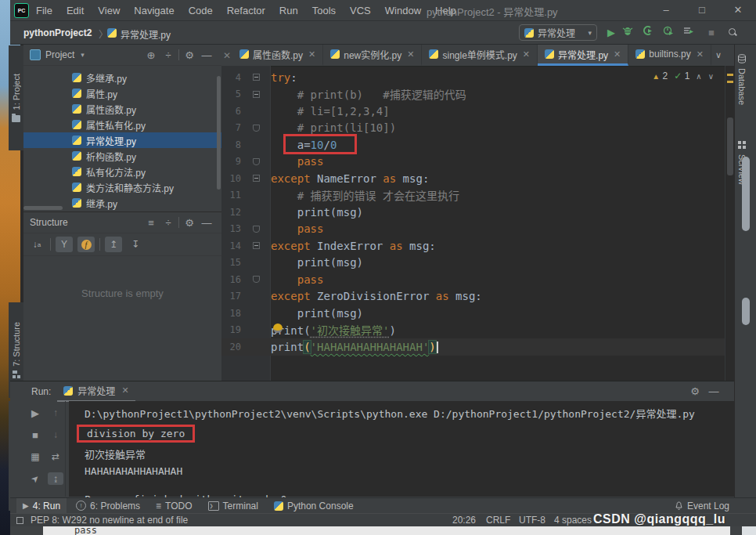 This screenshot has height=535, width=756. What do you see at coordinates (324, 11) in the screenshot?
I see `menu-item-tools: Tools` at bounding box center [324, 11].